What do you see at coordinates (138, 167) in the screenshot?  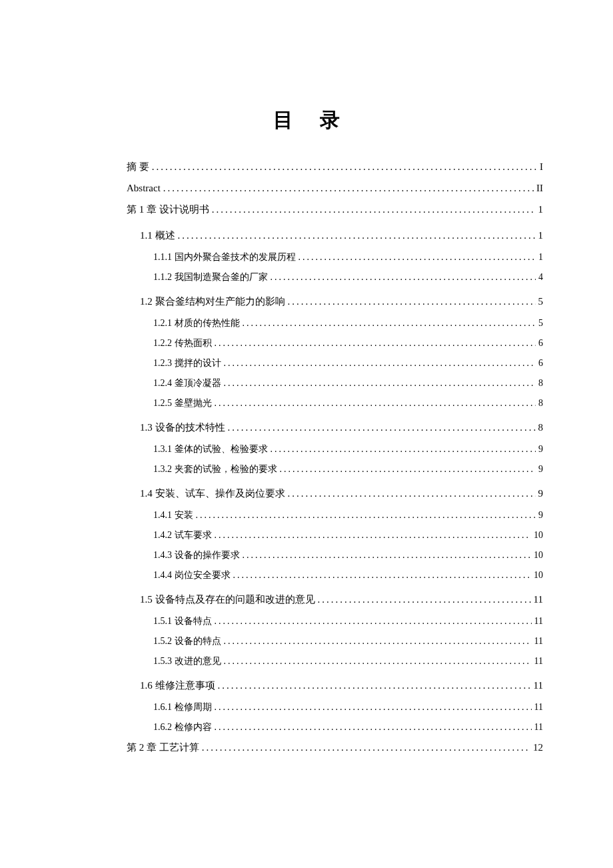 I see `toc-entry-label: 摘 要` at bounding box center [138, 167].